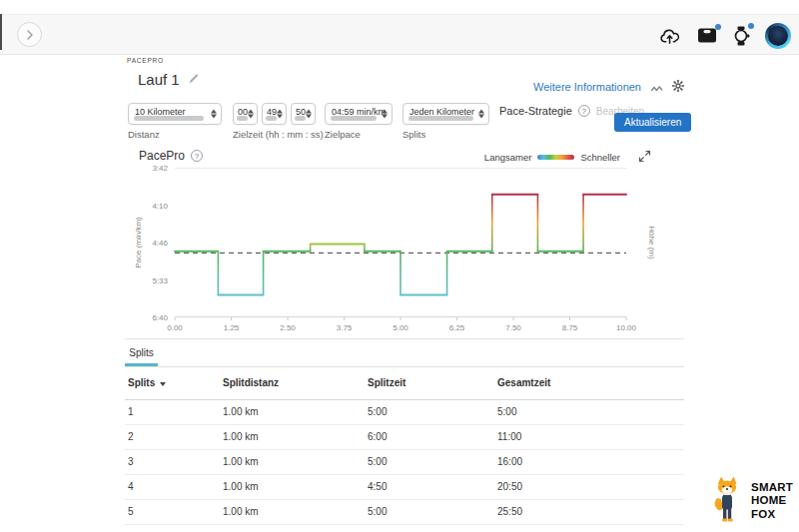 This screenshot has width=799, height=532. I want to click on x-tick-label: 5.00, so click(400, 327).